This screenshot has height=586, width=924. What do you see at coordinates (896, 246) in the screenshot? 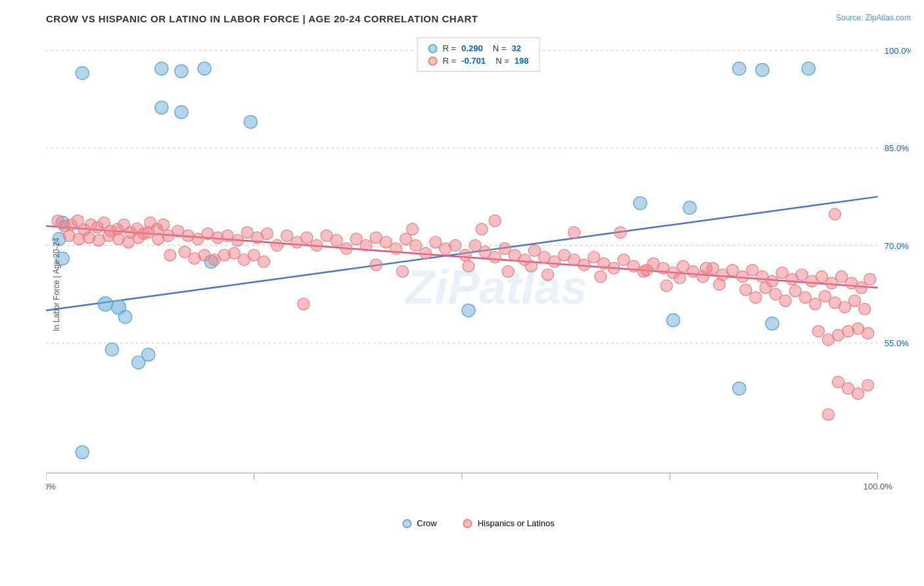
I see `svg-text: 70.0%` at bounding box center [896, 246].